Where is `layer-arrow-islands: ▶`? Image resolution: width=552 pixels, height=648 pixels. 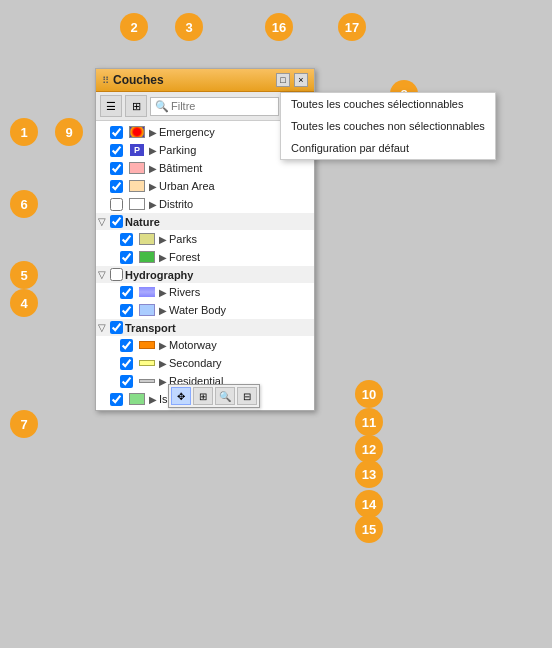 layer-arrow-islands: ▶ is located at coordinates (153, 400).